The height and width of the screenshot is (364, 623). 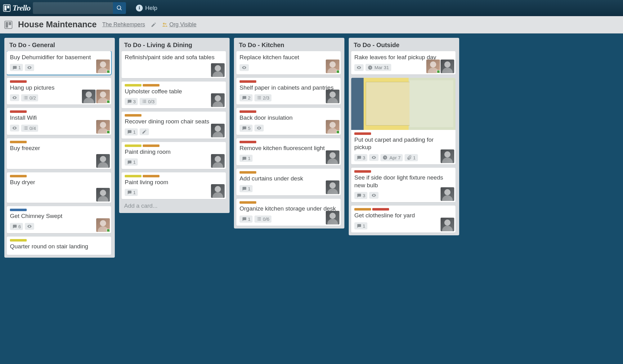 What do you see at coordinates (20, 68) in the screenshot?
I see `badge-text: 1` at bounding box center [20, 68].